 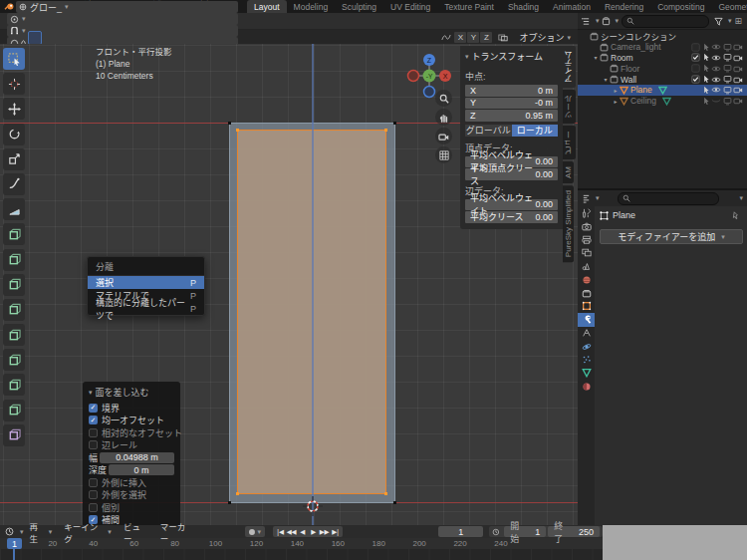 What do you see at coordinates (665, 22) in the screenshot?
I see `outliner-search-input` at bounding box center [665, 22].